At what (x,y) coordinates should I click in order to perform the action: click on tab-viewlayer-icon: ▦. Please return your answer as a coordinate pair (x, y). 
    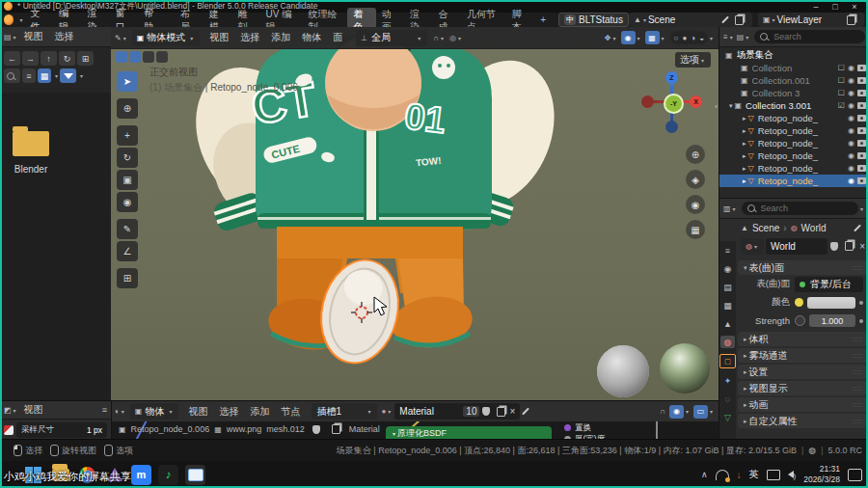
    Looking at the image, I should click on (727, 305).